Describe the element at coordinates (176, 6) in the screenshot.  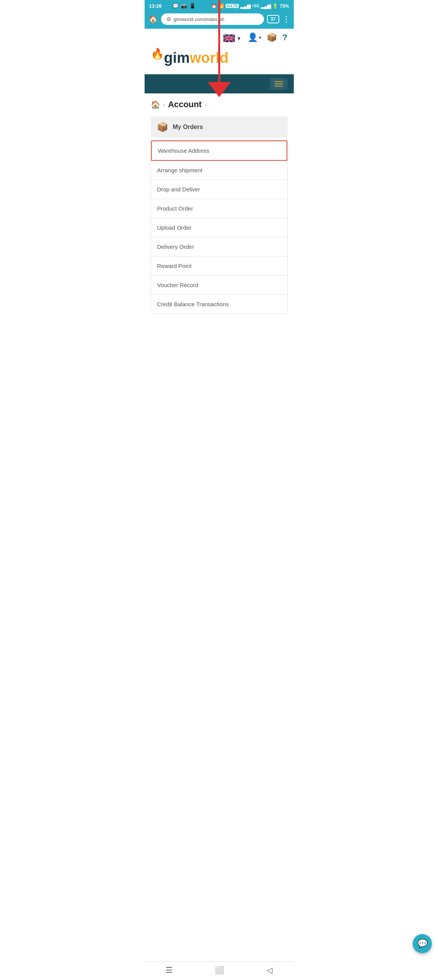
I see `messenger-icon: 💬` at that location.